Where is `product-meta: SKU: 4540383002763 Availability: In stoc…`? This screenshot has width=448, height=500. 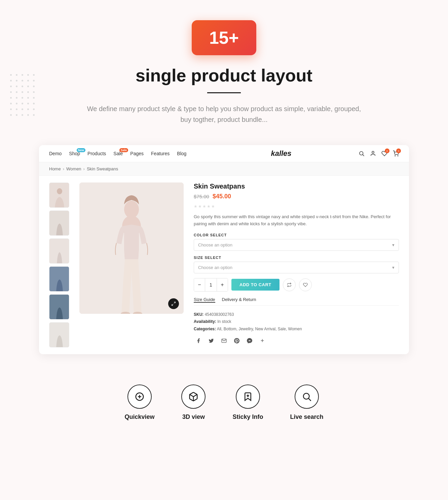
product-meta: SKU: 4540383002763 Availability: In stoc… is located at coordinates (296, 322).